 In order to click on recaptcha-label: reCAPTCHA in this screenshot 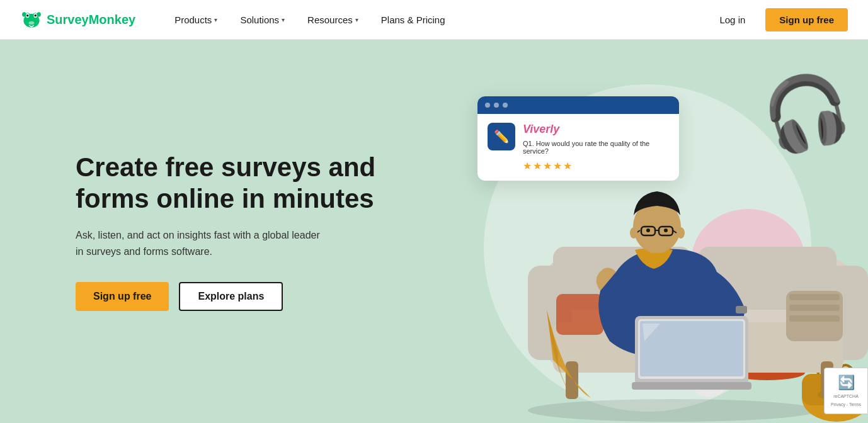, I will do `click(846, 397)`.